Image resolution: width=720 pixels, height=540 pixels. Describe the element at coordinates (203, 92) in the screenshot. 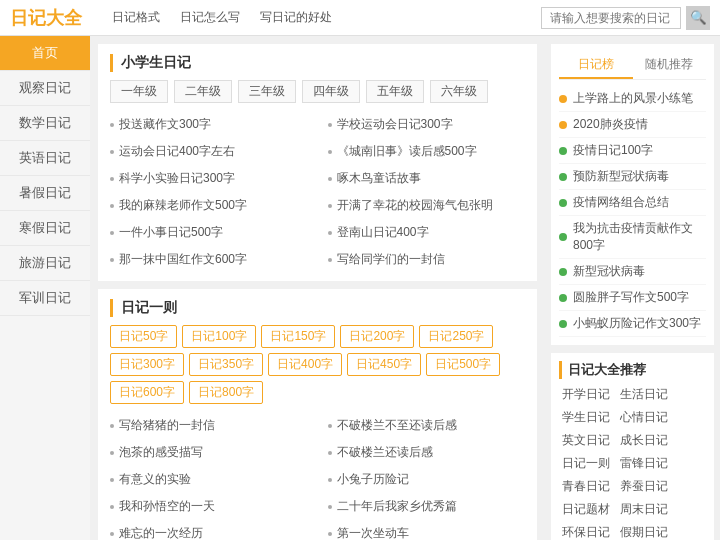

I see `grade-tab-2: 二年级` at that location.